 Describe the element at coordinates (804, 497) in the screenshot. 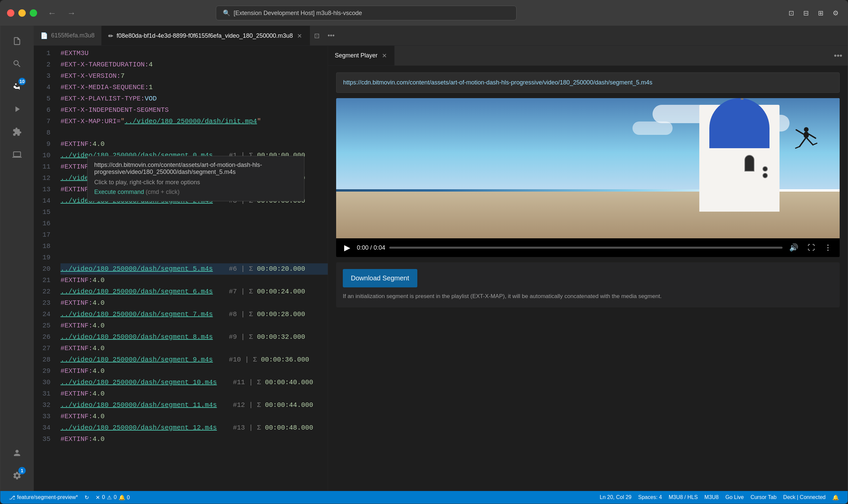

I see `deck-indicator: Deck | Connected` at that location.